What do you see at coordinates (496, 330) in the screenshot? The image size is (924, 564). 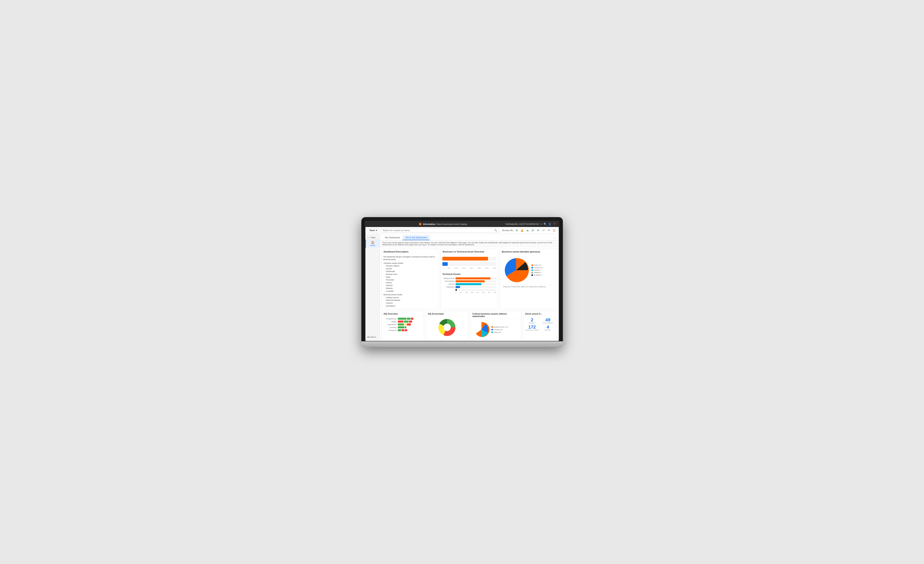 I see `widget-body-critical-assets: Business Term: 172 Process: 53 Policy: 8…` at bounding box center [496, 330].